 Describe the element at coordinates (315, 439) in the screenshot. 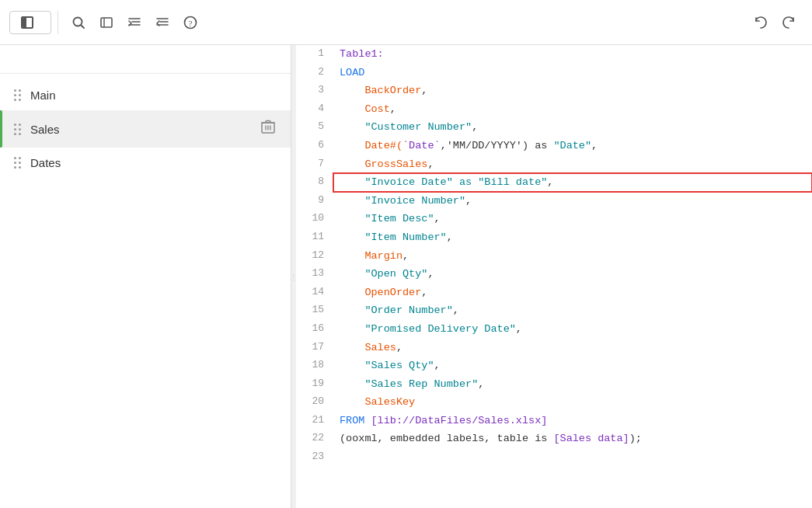

I see `line-number: 22` at that location.